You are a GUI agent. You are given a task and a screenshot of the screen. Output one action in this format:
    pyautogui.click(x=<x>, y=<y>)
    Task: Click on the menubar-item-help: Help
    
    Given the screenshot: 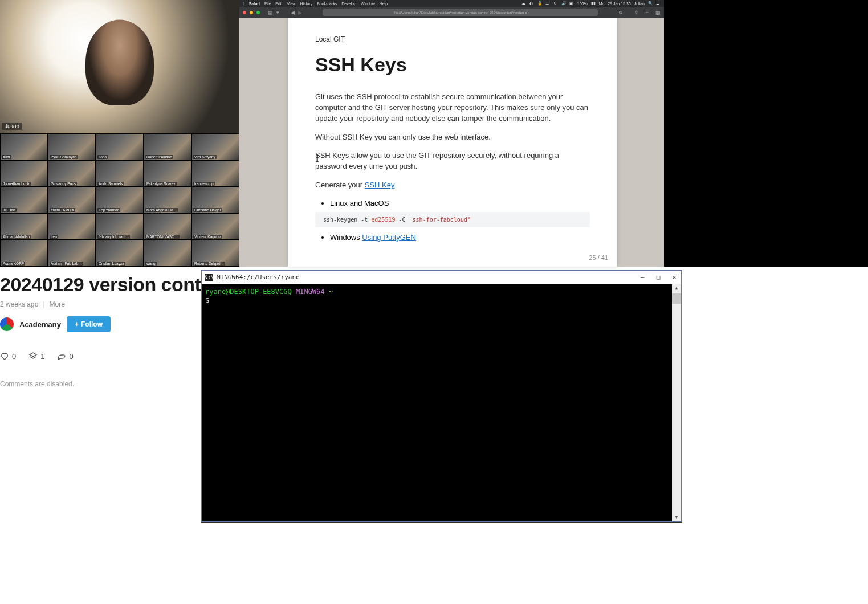 What is the action you would take?
    pyautogui.click(x=384, y=3)
    